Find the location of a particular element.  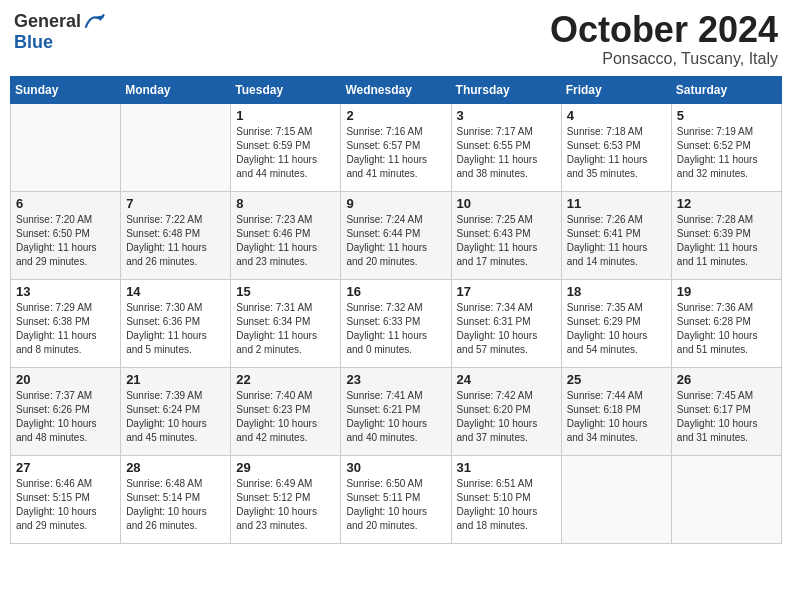

day-info: Sunrise: 7:44 AM Sunset: 6:18 PM Dayligh… is located at coordinates (616, 417).